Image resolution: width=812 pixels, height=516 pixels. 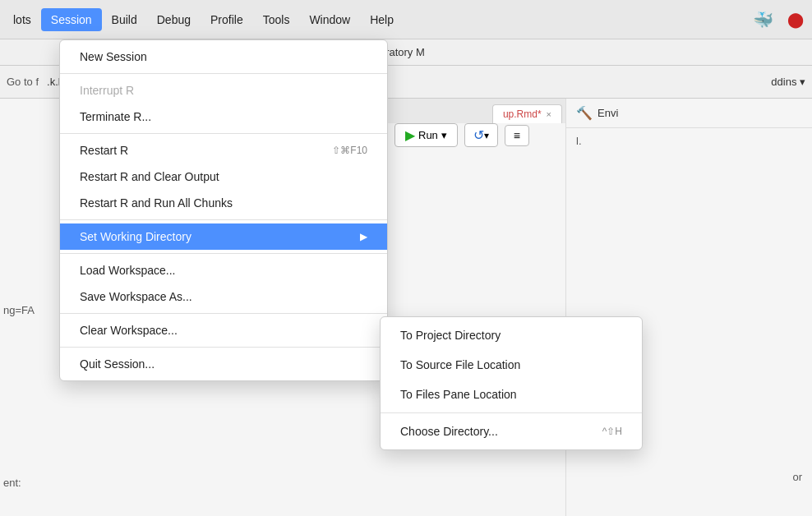 I want to click on menu-restart-run: Restart R and Run All Chunks, so click(x=224, y=203).